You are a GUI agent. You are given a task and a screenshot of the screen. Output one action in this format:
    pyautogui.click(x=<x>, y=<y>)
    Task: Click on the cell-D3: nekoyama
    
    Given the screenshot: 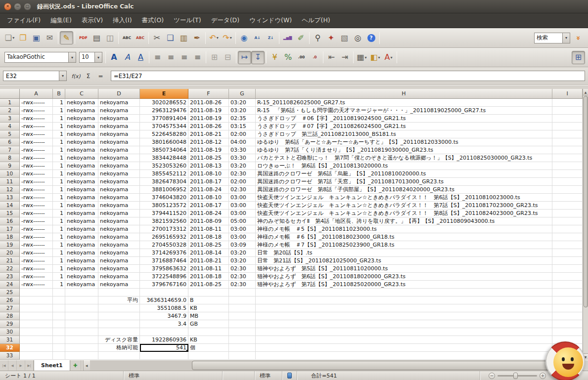 What is the action you would take?
    pyautogui.click(x=119, y=119)
    